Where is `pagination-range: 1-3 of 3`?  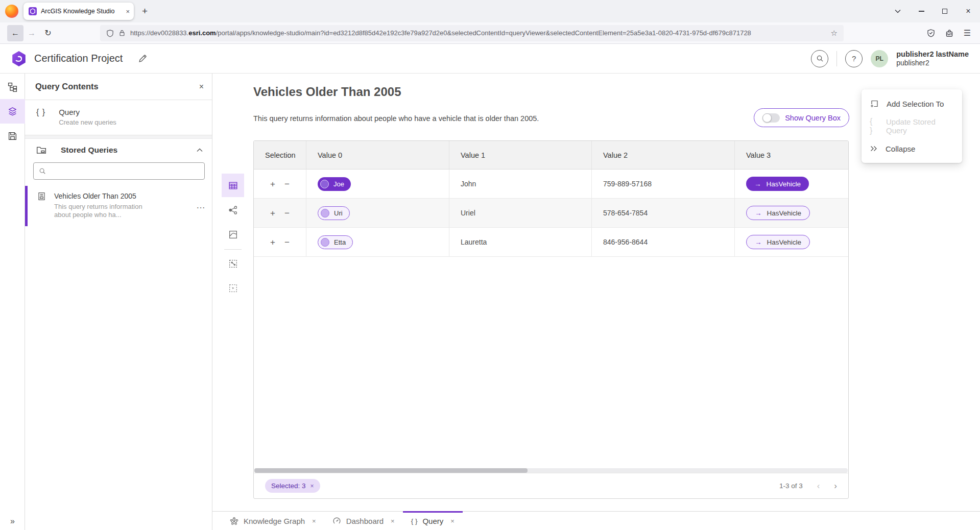 pagination-range: 1-3 of 3 is located at coordinates (791, 486).